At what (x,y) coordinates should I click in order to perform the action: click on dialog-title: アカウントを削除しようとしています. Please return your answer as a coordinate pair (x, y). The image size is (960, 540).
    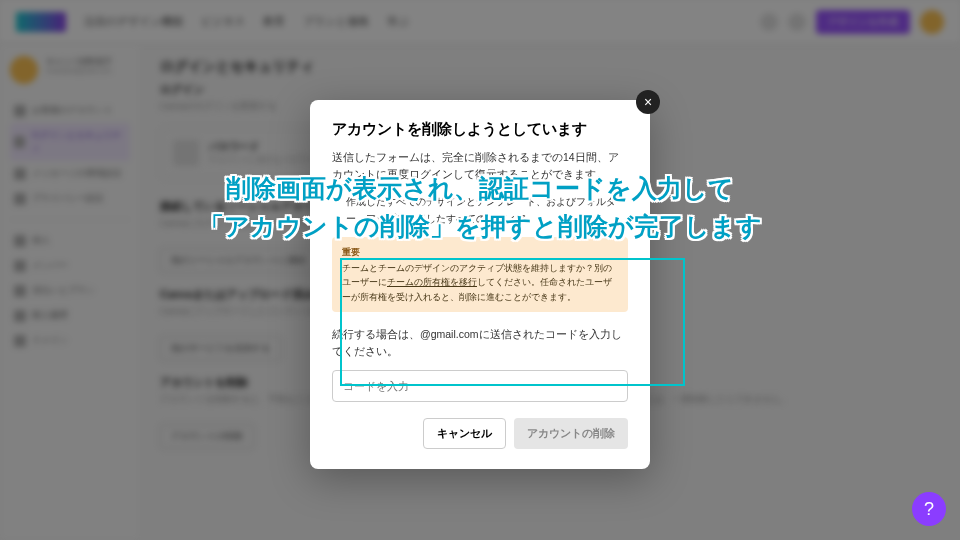
    Looking at the image, I should click on (480, 130).